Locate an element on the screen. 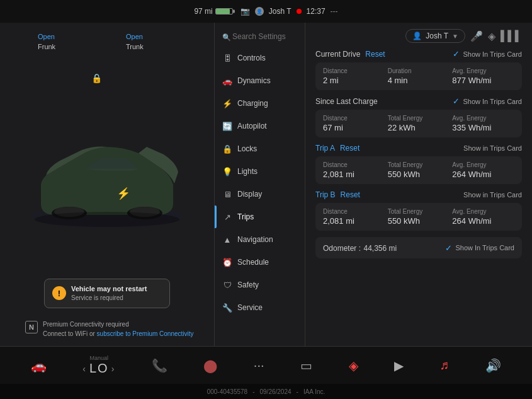 The width and height of the screenshot is (532, 399). taskbar-media: ▶ is located at coordinates (399, 366).